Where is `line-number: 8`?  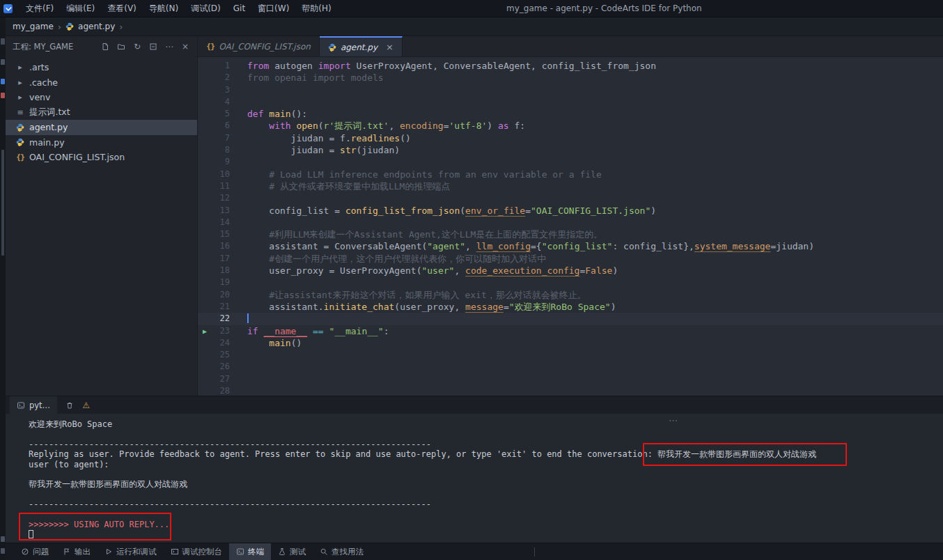 line-number: 8 is located at coordinates (214, 150).